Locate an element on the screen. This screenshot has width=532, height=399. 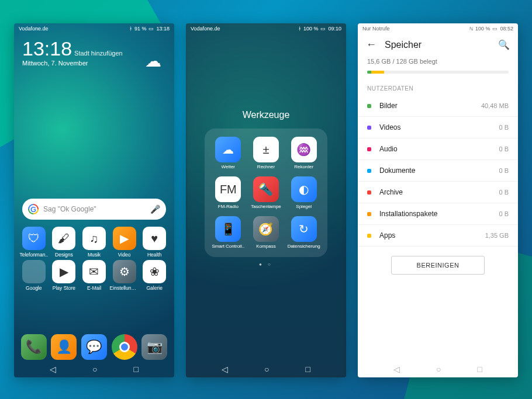
app-telefonman: 🛡Telefonman.. is located at coordinates (34, 242).